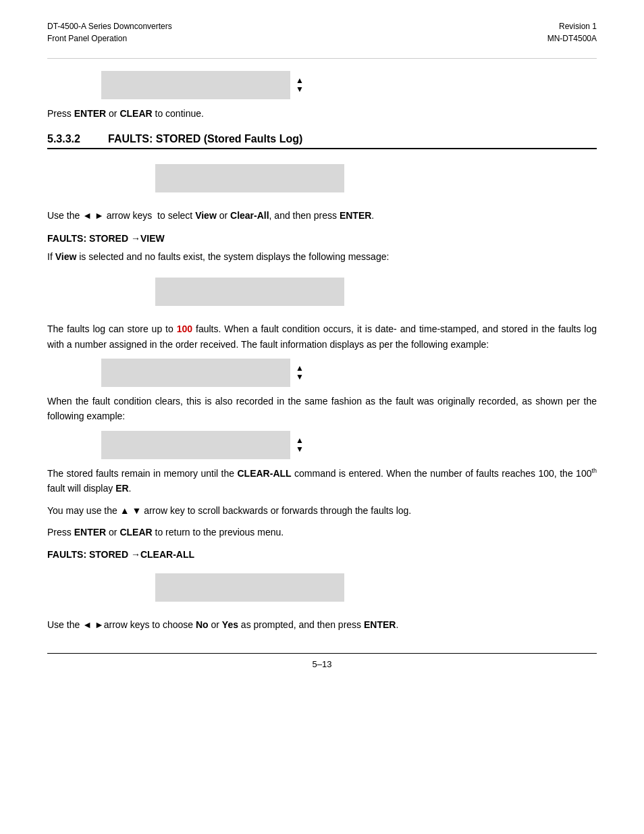 The width and height of the screenshot is (644, 834). What do you see at coordinates (349, 589) in the screenshot?
I see `clear-all-lcd-container` at bounding box center [349, 589].